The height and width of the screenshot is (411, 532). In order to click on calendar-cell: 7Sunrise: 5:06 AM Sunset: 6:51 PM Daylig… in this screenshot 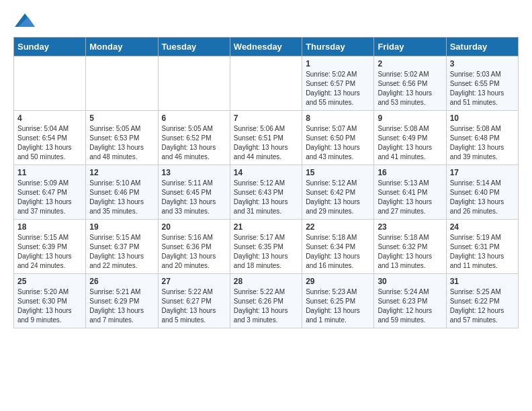, I will do `click(266, 138)`.